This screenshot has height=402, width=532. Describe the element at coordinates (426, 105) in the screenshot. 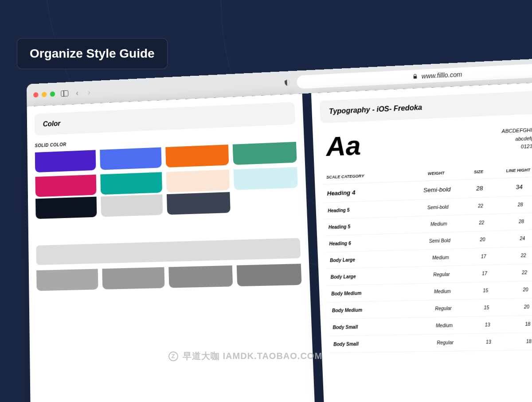

I see `typography-title: Typography - iOS- Fredoka` at that location.